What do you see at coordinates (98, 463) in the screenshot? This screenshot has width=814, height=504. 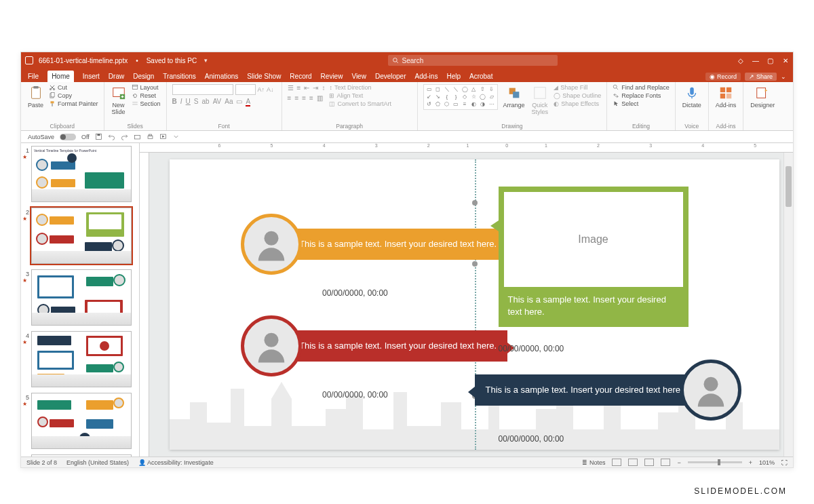 I see `language-status: English (United States)` at bounding box center [98, 463].